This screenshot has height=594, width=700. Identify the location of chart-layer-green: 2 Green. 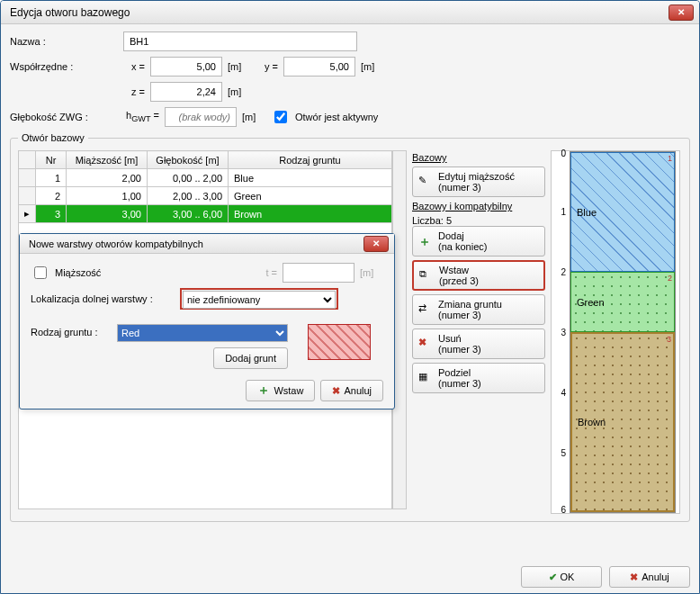
(623, 302).